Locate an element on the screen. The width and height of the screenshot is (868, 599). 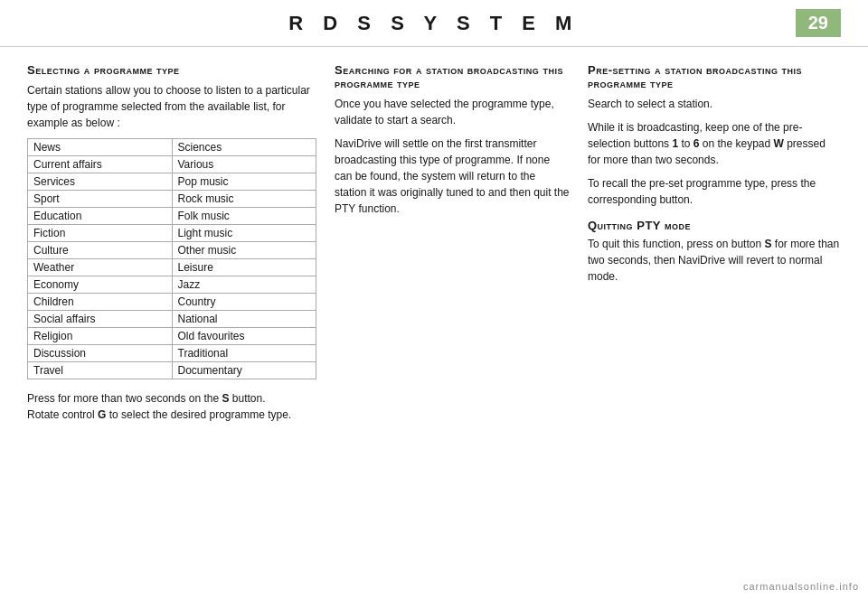
right-para1: Search to select a station. is located at coordinates (714, 104).